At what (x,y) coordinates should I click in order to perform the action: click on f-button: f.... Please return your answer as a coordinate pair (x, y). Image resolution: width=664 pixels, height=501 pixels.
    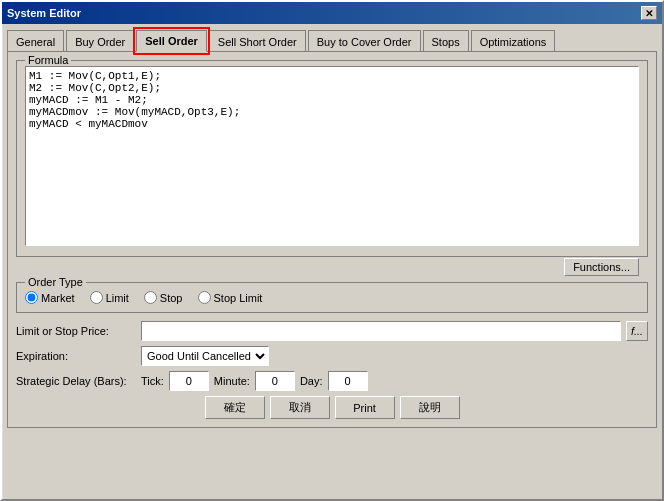
    Looking at the image, I should click on (637, 331).